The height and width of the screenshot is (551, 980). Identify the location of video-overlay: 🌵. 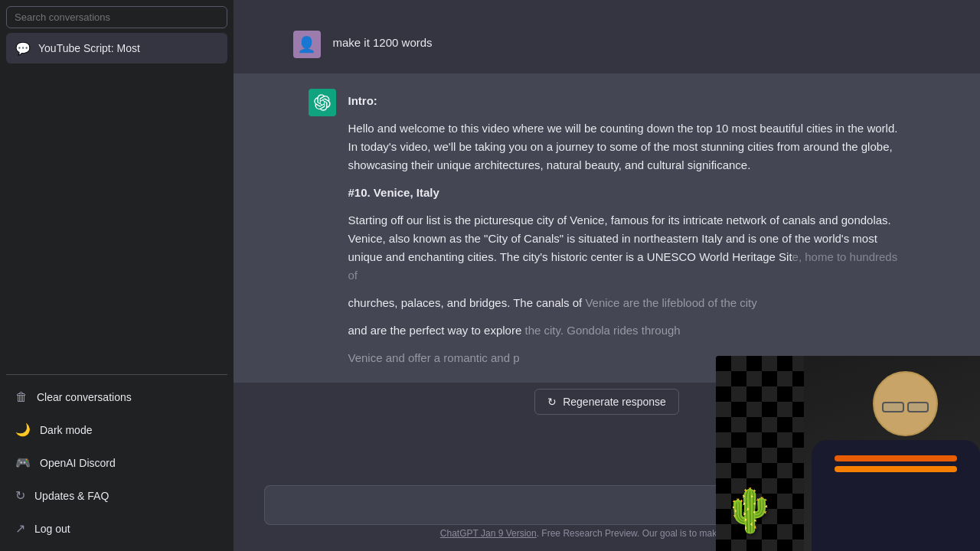
(848, 453).